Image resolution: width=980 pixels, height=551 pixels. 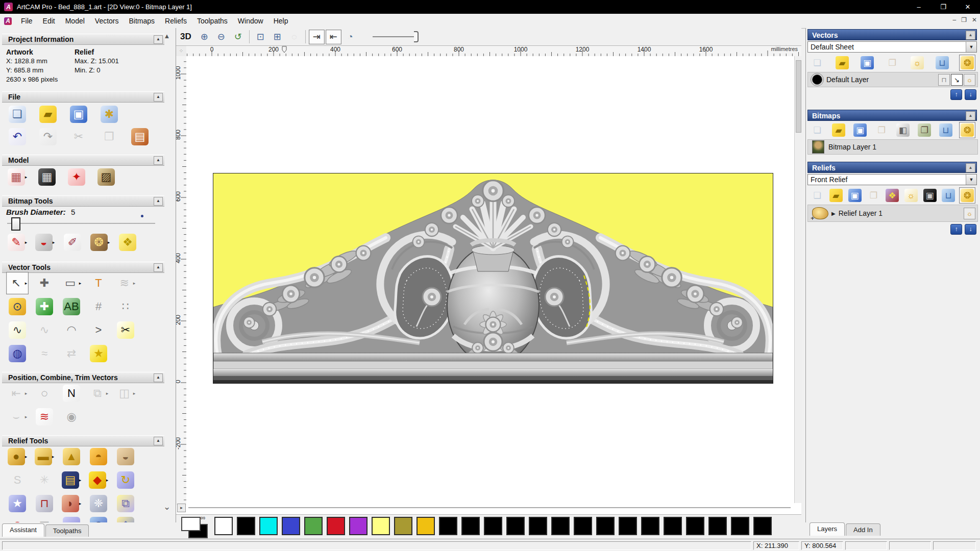 What do you see at coordinates (72, 242) in the screenshot?
I see `colour-picker-icon: ✐` at bounding box center [72, 242].